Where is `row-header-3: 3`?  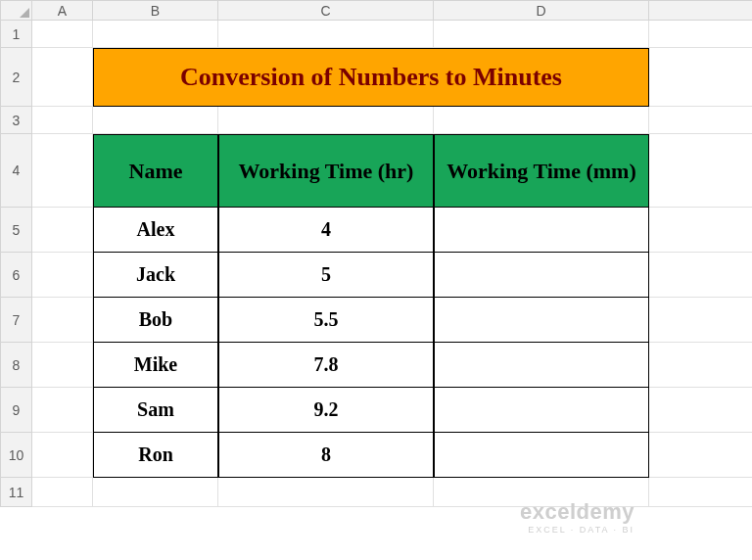
row-header-3: 3 is located at coordinates (17, 120).